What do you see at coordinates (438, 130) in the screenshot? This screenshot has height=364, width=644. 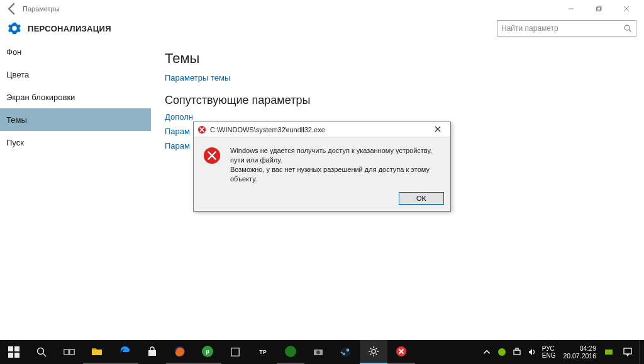 I see `dialog-close-button` at bounding box center [438, 130].